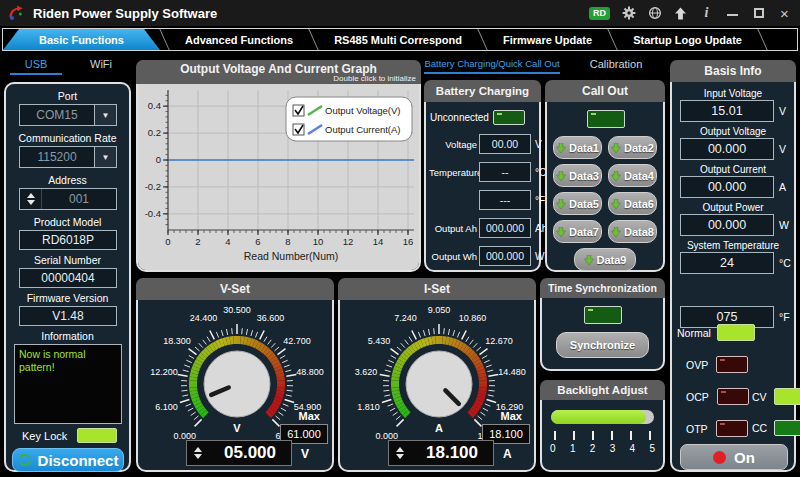 This screenshot has width=800, height=477. Describe the element at coordinates (602, 288) in the screenshot. I see `time-sync-title: Time Synchronization` at that location.